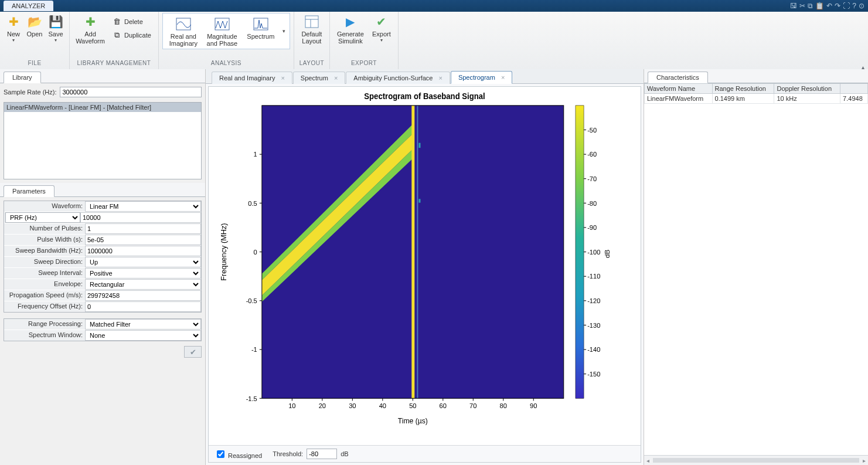 This screenshot has width=868, height=465. Describe the element at coordinates (382, 28) in the screenshot. I see `export-button: ✔ Export ▾` at that location.